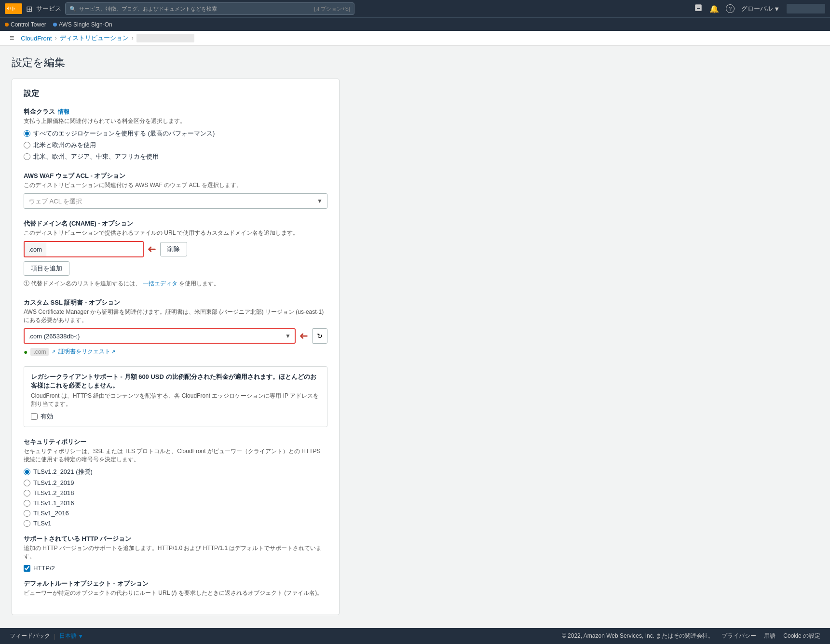  I want to click on control-tower-dot, so click(7, 25).